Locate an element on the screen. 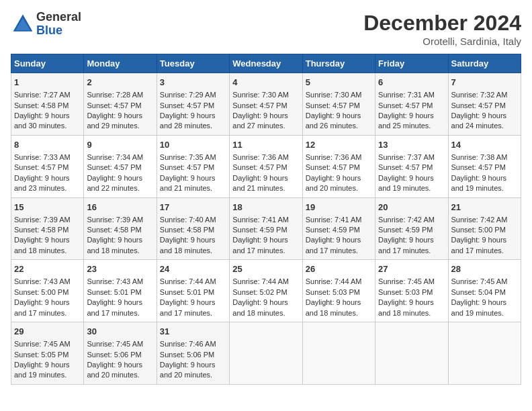  logo: General Blue is located at coordinates (46, 24).